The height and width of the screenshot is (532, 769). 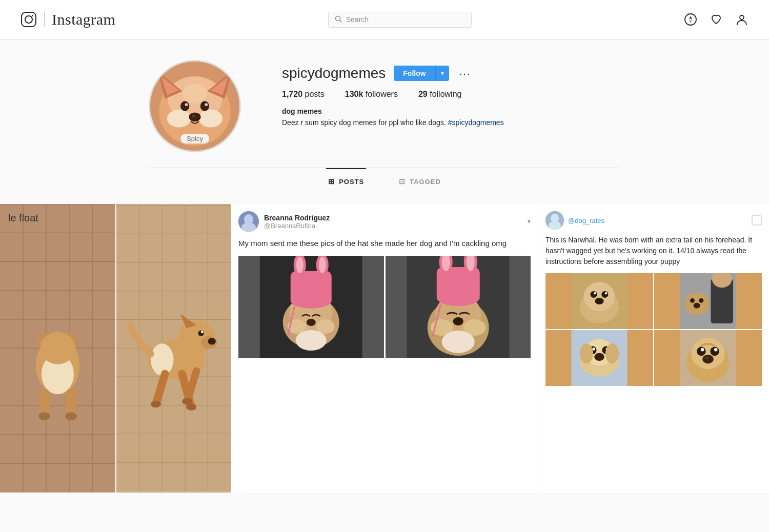 I want to click on posts-label: posts, so click(x=315, y=94).